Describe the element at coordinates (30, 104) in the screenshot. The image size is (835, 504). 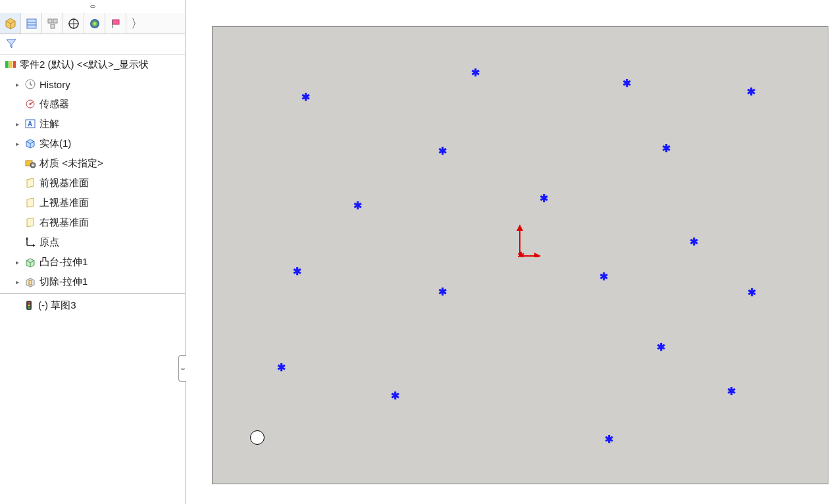
I see `sensor-icon` at that location.